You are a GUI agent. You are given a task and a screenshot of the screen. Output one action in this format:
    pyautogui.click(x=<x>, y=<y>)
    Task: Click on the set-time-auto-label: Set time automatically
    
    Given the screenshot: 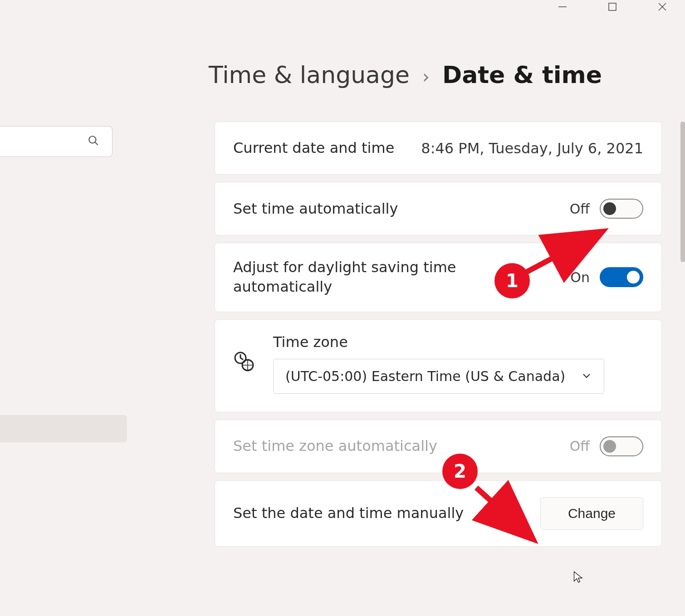 What is the action you would take?
    pyautogui.click(x=401, y=209)
    